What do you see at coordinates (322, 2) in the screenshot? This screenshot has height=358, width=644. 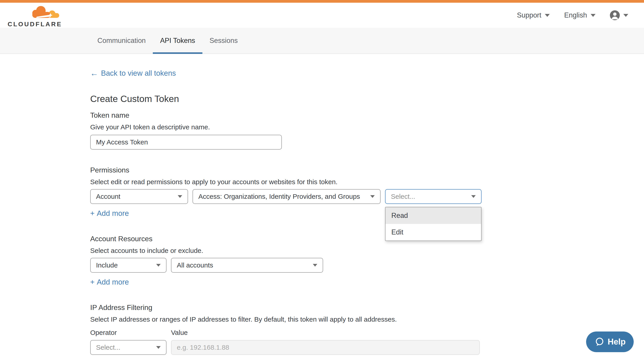 I see `top-accent-bar` at bounding box center [322, 2].